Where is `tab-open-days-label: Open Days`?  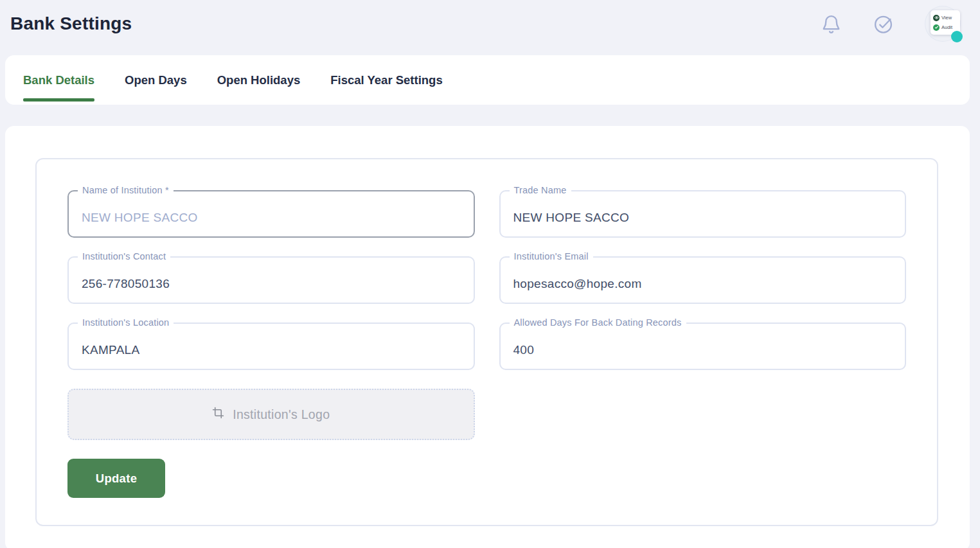 tab-open-days-label: Open Days is located at coordinates (156, 80).